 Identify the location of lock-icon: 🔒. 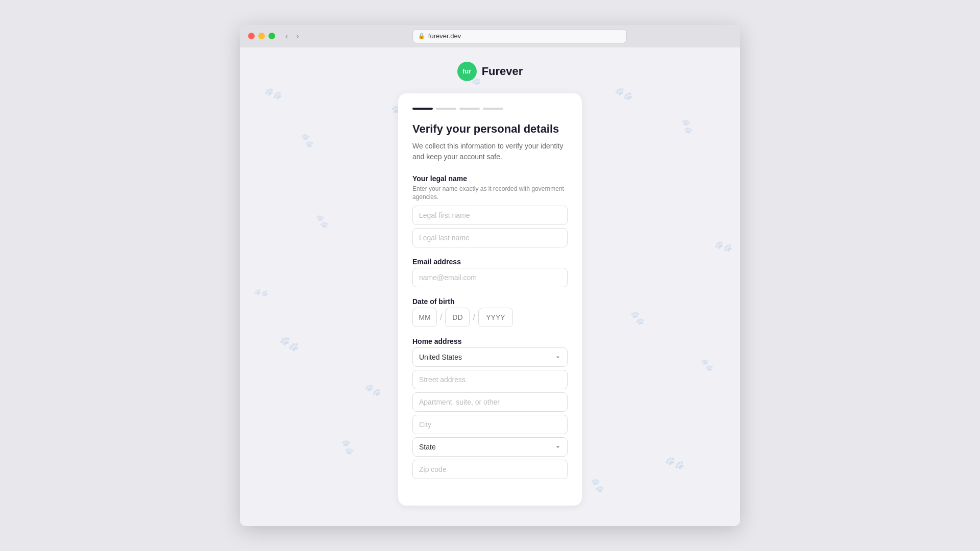
(422, 36).